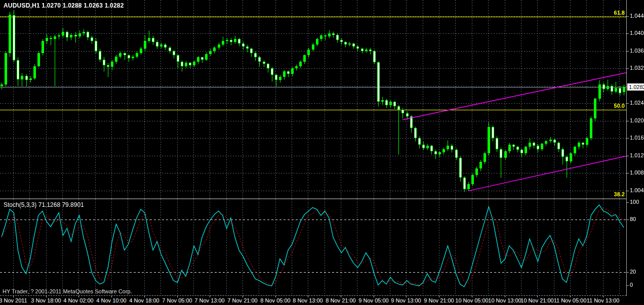 Image resolution: width=644 pixels, height=305 pixels. I want to click on time-axis-label: 9 Nov 05:00, so click(374, 300).